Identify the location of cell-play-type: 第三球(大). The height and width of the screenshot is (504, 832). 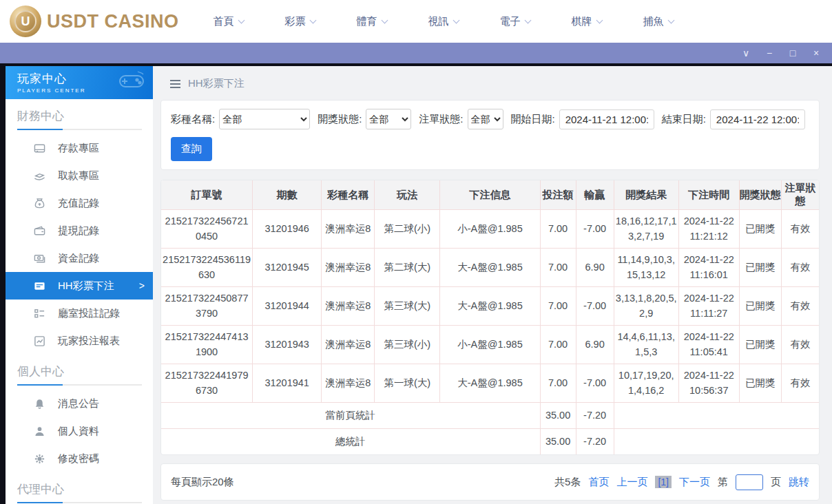
(408, 306).